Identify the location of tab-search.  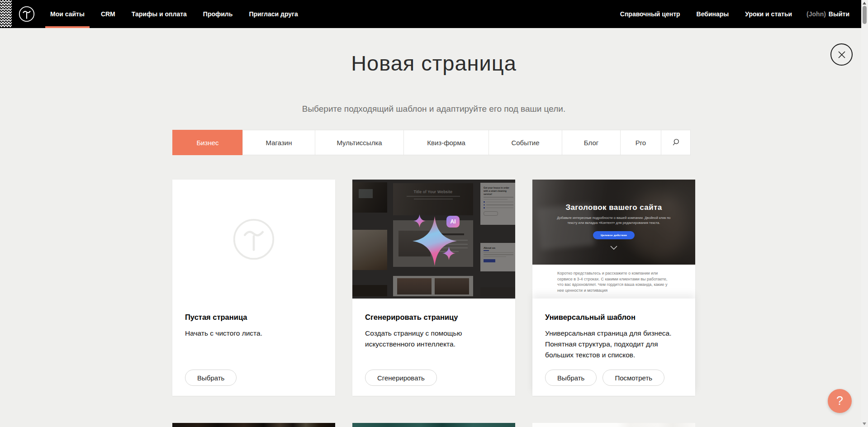
(676, 142).